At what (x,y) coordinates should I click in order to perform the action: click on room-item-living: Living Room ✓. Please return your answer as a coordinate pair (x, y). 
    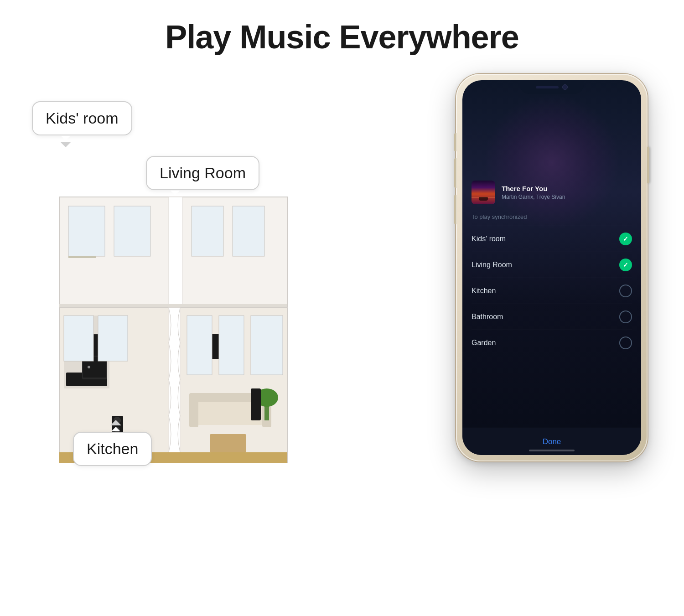
    Looking at the image, I should click on (552, 264).